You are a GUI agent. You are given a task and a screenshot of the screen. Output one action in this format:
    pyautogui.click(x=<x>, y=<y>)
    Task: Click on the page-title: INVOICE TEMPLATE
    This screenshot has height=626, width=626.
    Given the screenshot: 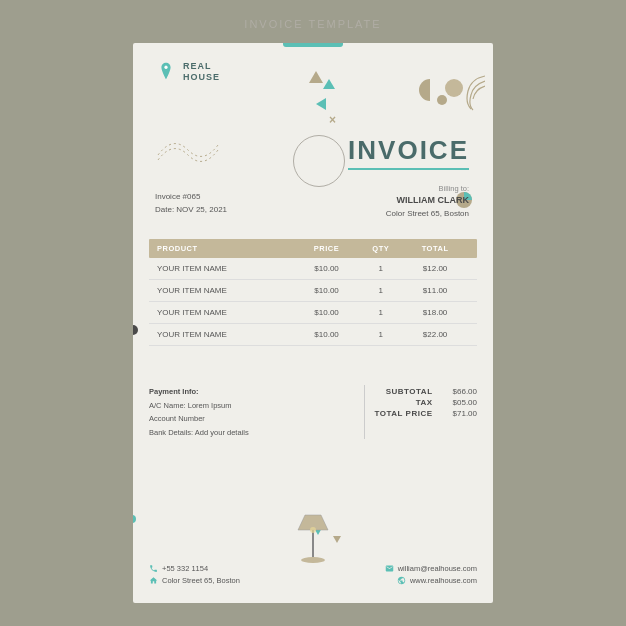 What is the action you would take?
    pyautogui.click(x=312, y=24)
    